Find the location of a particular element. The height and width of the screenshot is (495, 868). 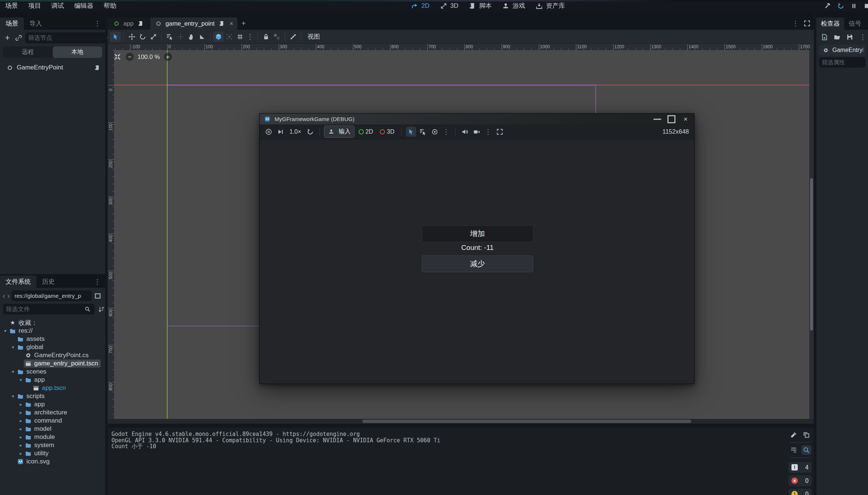

grid-snap-icon is located at coordinates (229, 37).